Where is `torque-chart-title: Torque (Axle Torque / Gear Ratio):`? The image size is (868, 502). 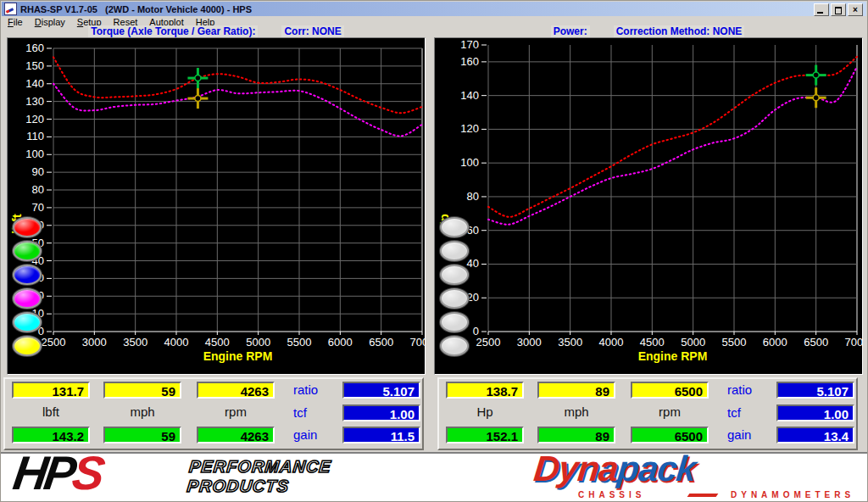 torque-chart-title: Torque (Axle Torque / Gear Ratio): is located at coordinates (173, 31).